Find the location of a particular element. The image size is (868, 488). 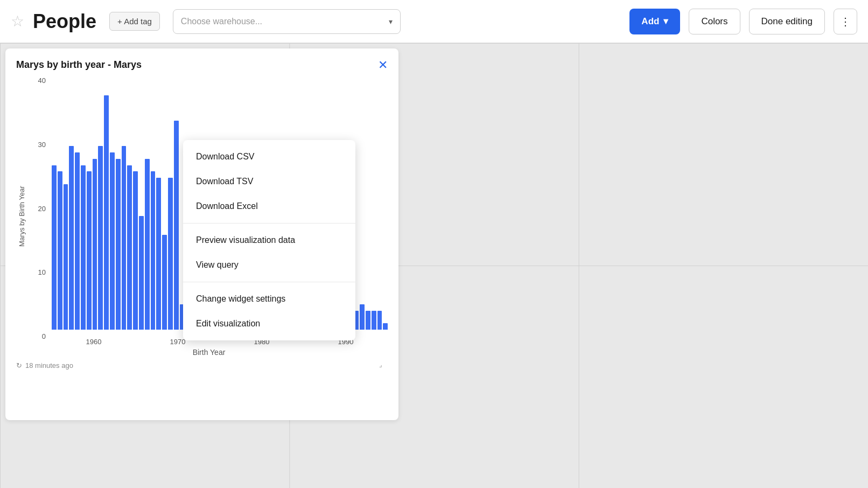

menu-section-preview: Preview visualization data View query is located at coordinates (269, 253).